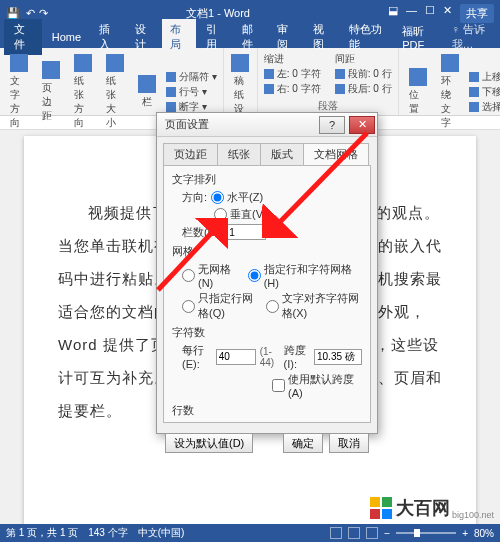 The width and height of the screenshot is (500, 542). I want to click on qat-save-icon: 💾, so click(13, 14).